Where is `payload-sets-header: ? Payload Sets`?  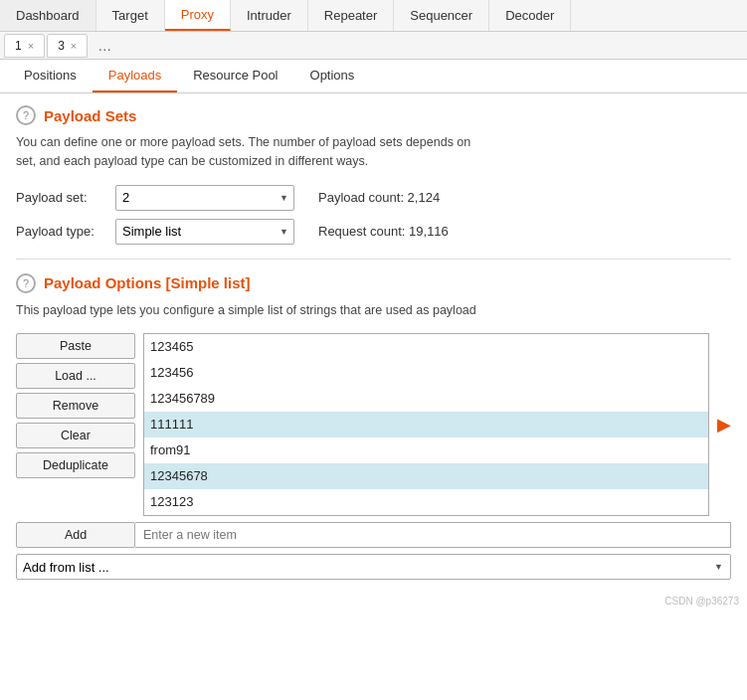
payload-sets-header: ? Payload Sets is located at coordinates (374, 115).